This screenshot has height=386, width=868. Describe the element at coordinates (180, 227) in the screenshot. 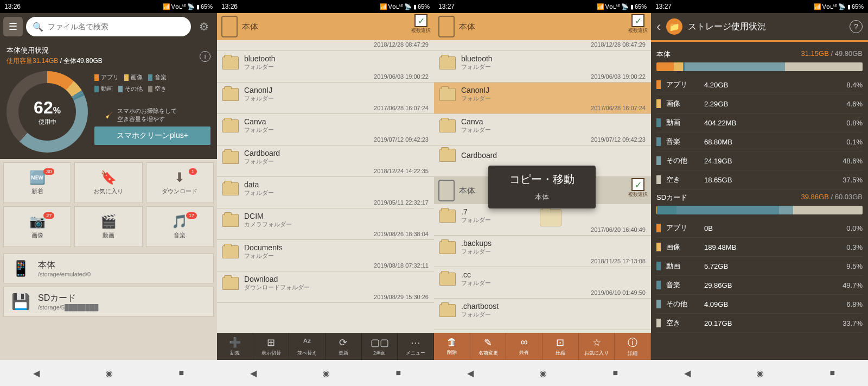

I see `grid-item-音楽: 🎵音楽17` at that location.